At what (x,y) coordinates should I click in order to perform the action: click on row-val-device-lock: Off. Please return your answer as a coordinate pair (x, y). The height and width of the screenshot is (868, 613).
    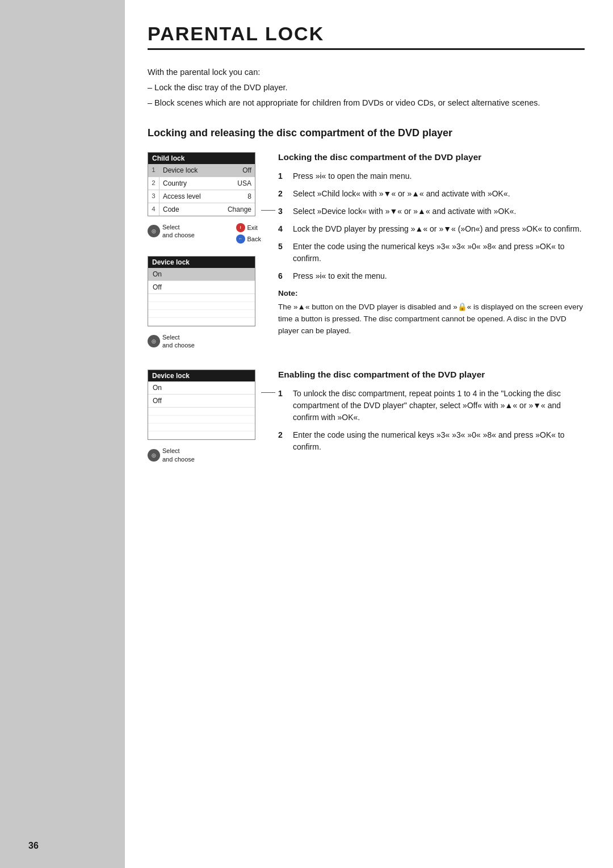
    Looking at the image, I should click on (247, 170).